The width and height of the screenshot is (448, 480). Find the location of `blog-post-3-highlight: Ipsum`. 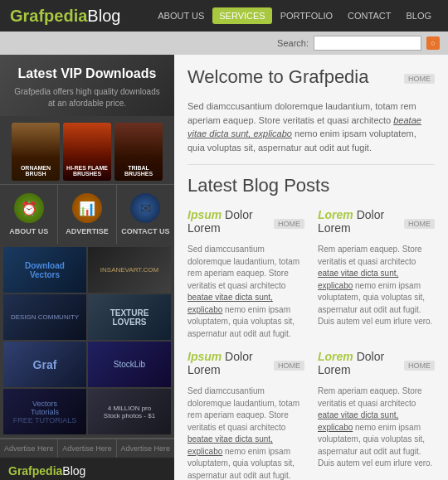

blog-post-3-highlight: Ipsum is located at coordinates (204, 356).